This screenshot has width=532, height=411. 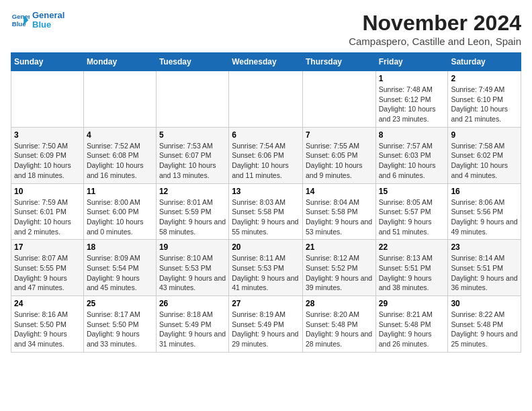 I want to click on day-info: Sunrise: 8:00 AM Sunset: 6:00 PM Dayligh…, so click(x=116, y=217).